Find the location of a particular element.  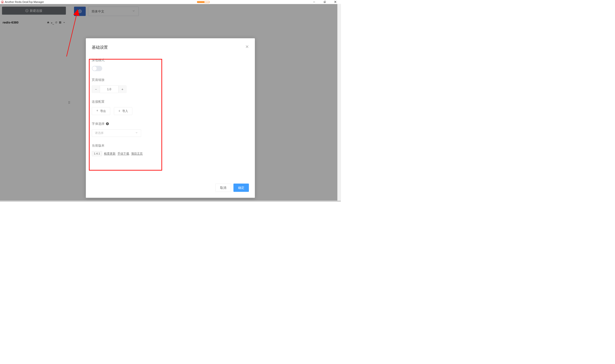

font-family-select: 请选择 is located at coordinates (116, 133).